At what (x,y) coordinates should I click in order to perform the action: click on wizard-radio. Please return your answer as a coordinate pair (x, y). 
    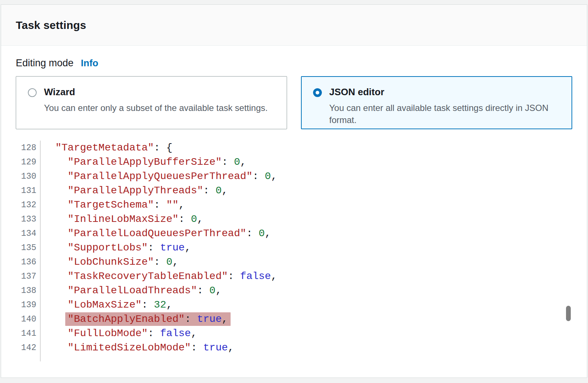
    Looking at the image, I should click on (32, 93).